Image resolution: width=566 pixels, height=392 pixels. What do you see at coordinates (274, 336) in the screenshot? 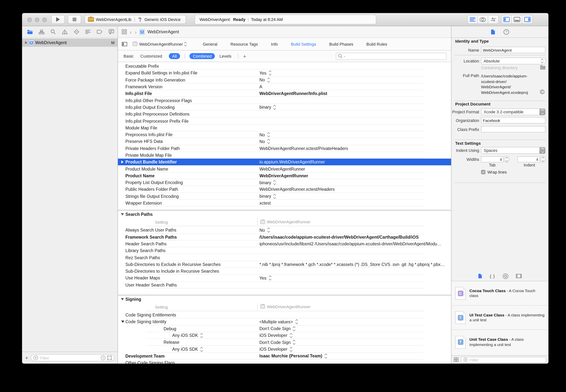
I see `setting-value: iOS Developer` at bounding box center [274, 336].